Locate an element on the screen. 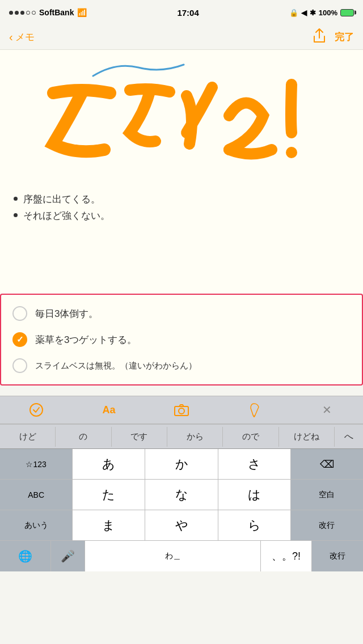 The image size is (363, 644). carrier-label: SoftBank is located at coordinates (57, 12).